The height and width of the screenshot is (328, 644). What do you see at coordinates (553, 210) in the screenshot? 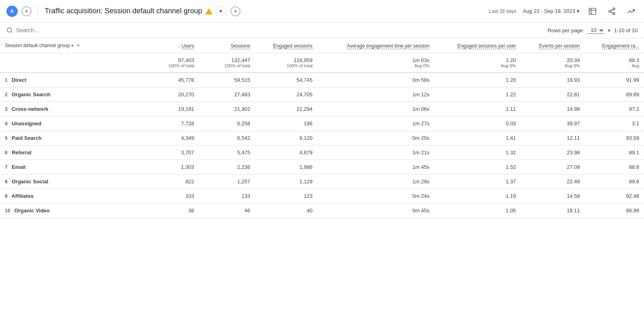
I see `row-events-per-session: 18.11` at bounding box center [553, 210].